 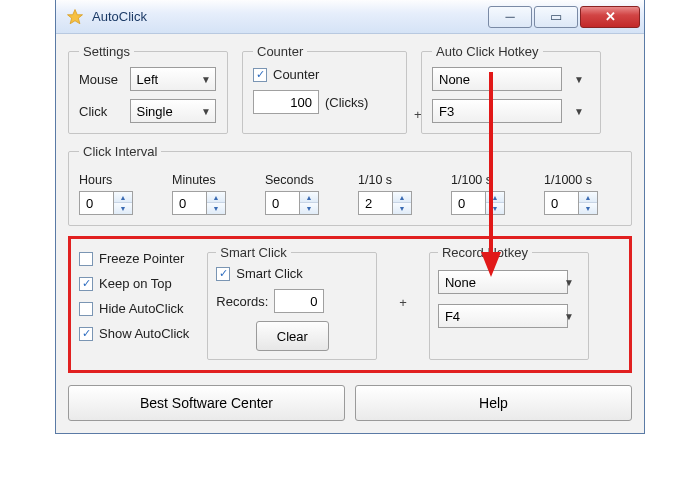 What do you see at coordinates (304, 203) in the screenshot?
I see `seconds-spinner: ▲▼` at bounding box center [304, 203].